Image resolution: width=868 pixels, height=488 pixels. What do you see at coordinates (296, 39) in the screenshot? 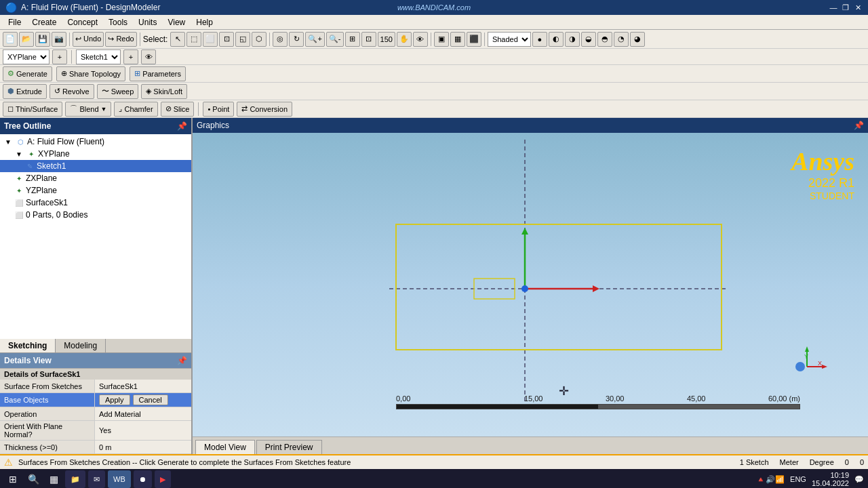
I see `rotate: ↻` at bounding box center [296, 39].